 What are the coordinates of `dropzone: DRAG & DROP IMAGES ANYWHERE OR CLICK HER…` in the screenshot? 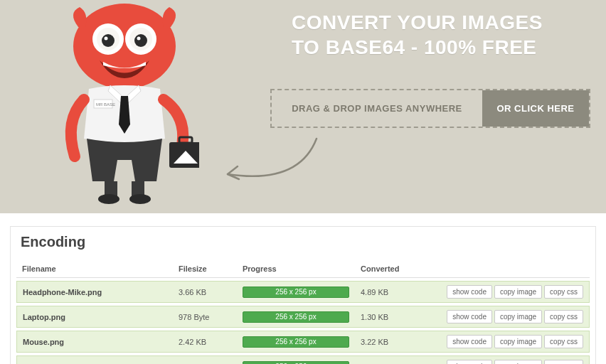 It's located at (430, 108).